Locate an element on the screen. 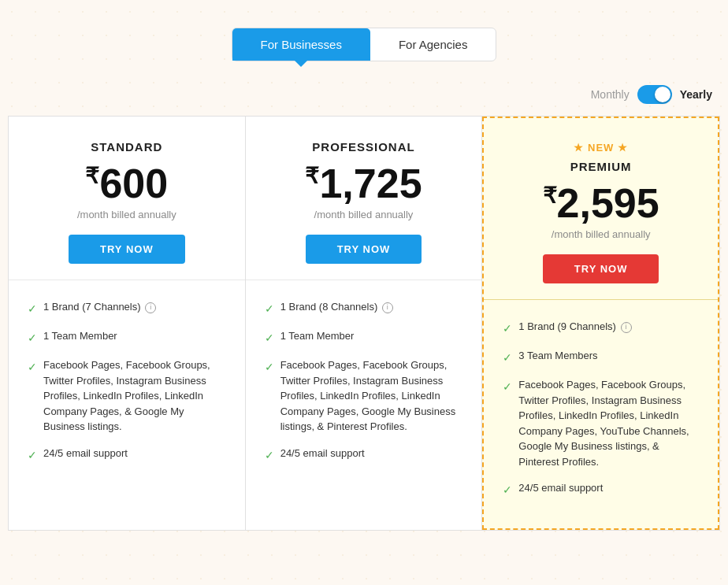 Image resolution: width=728 pixels, height=585 pixels. list-item: ✓ 1 Brand (8 Channels) i is located at coordinates (364, 309).